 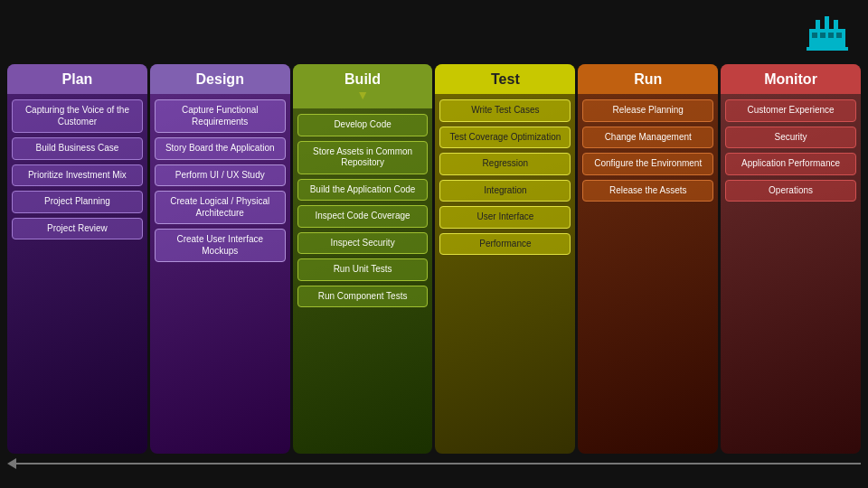 I want to click on activity-box: Perform UI / UX Study, so click(x=221, y=175).